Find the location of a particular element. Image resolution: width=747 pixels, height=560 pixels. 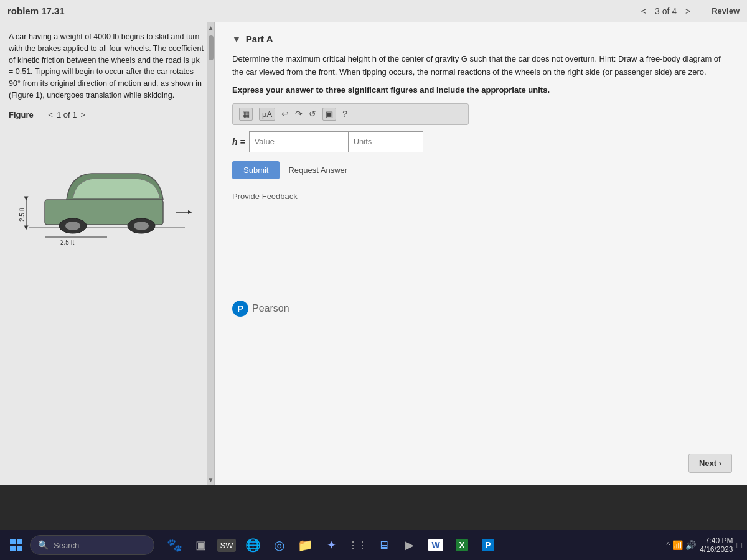

toolbar-help-icon: ? is located at coordinates (345, 114).